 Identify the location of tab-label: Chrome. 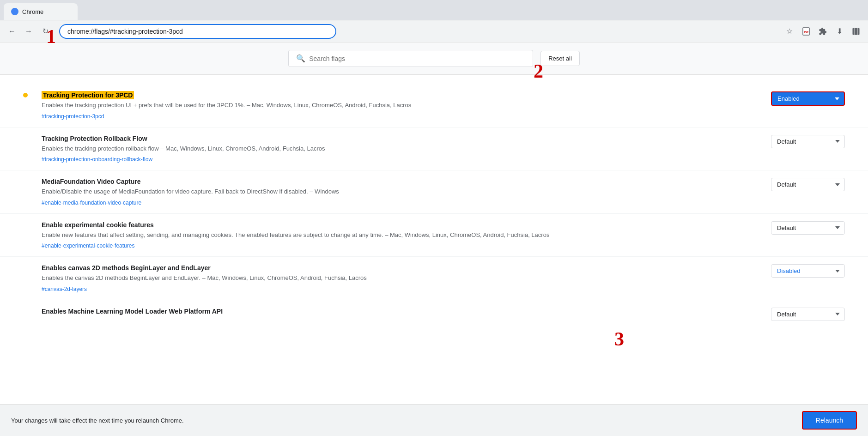
(33, 12).